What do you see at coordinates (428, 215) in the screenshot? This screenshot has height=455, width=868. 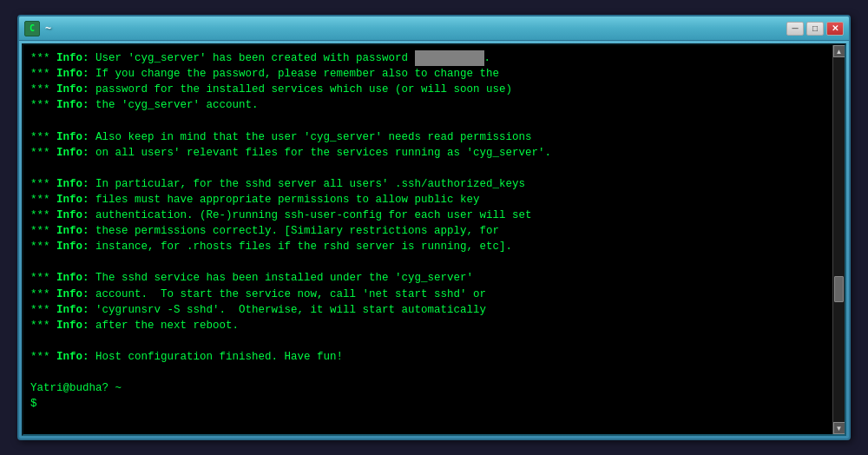 I see `terminal-line-11: *** Info: authentication. (Re-)running s…` at bounding box center [428, 215].